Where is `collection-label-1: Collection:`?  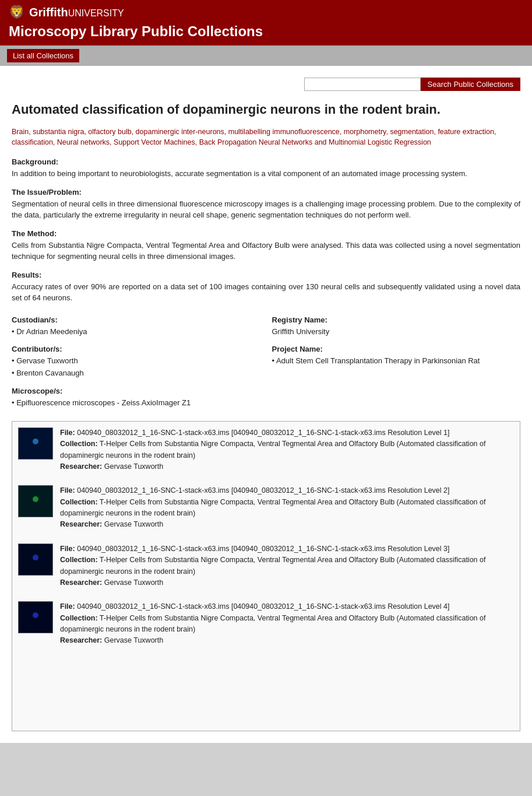
collection-label-1: Collection: is located at coordinates (79, 502).